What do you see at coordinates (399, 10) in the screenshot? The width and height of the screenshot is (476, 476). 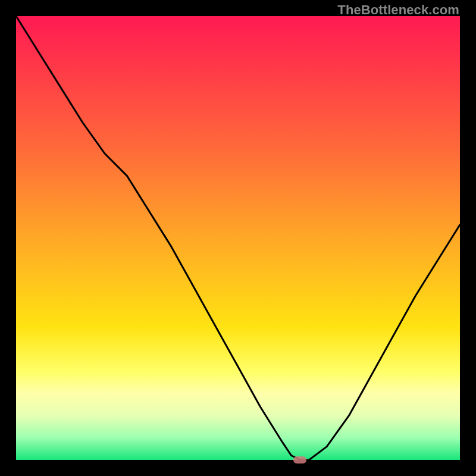 I see `watermark-text: TheBottleneck.com` at bounding box center [399, 10].